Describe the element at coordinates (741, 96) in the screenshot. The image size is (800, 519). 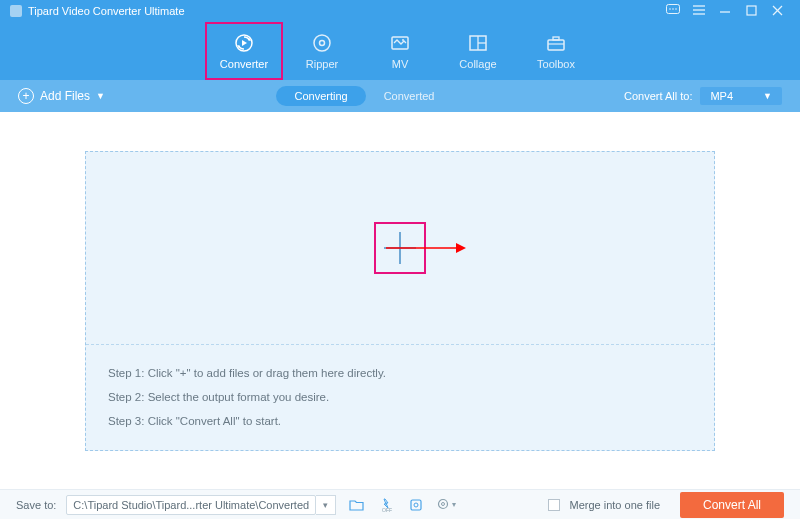
I see `format-select: MP4 ▼` at that location.